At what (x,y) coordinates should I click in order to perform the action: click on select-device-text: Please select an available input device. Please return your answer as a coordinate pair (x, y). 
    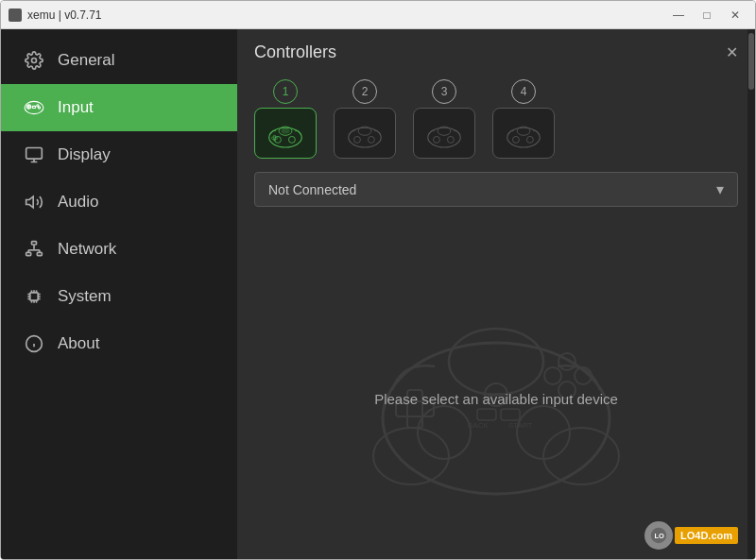
    Looking at the image, I should click on (496, 399).